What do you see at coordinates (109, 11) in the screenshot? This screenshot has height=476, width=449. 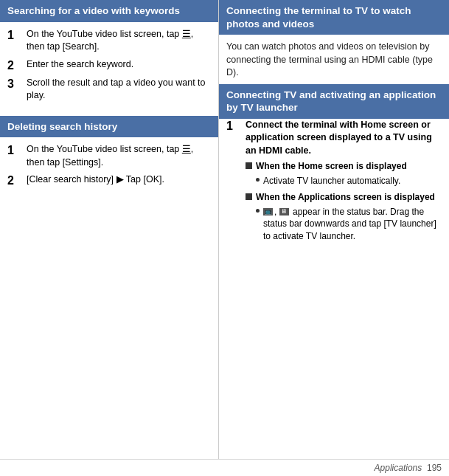 I see `section-header-search: Searching for a video with keywords` at bounding box center [109, 11].